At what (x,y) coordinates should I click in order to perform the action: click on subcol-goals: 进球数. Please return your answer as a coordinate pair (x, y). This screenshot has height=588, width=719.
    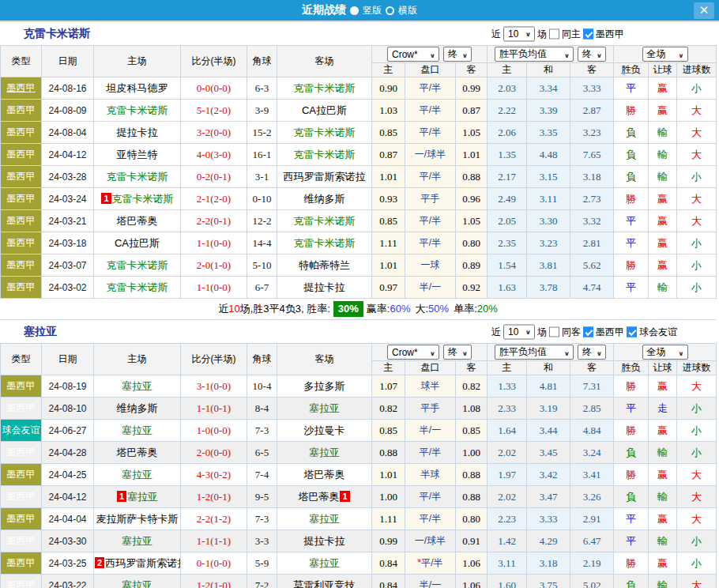
    Looking at the image, I should click on (697, 70).